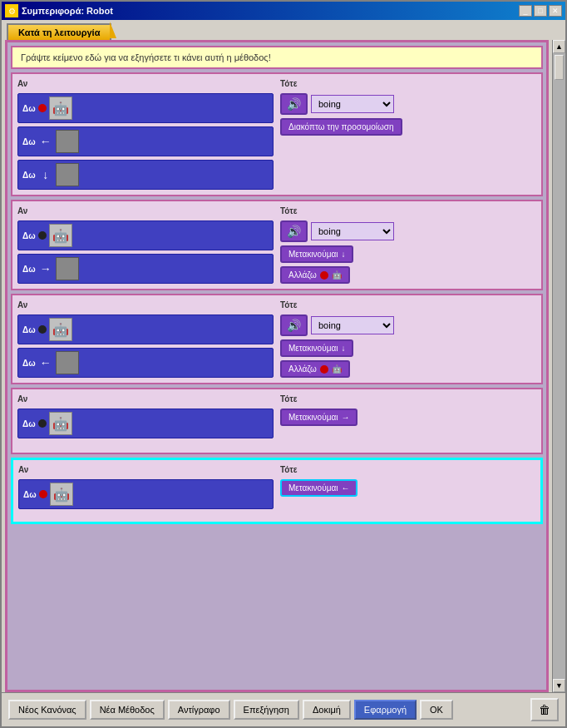 This screenshot has height=728, width=567. What do you see at coordinates (294, 231) in the screenshot?
I see `sound-button-2: 🔊` at bounding box center [294, 231].